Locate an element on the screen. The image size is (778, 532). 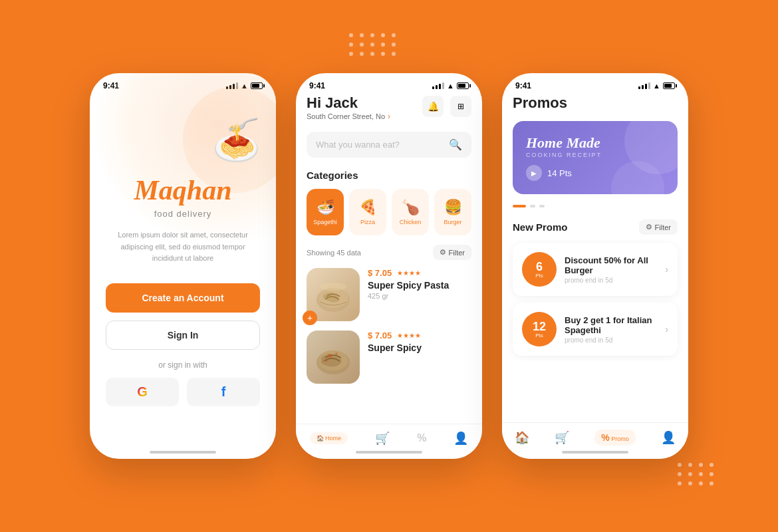
promo-filter-button: ⚙ Filter is located at coordinates (658, 227).